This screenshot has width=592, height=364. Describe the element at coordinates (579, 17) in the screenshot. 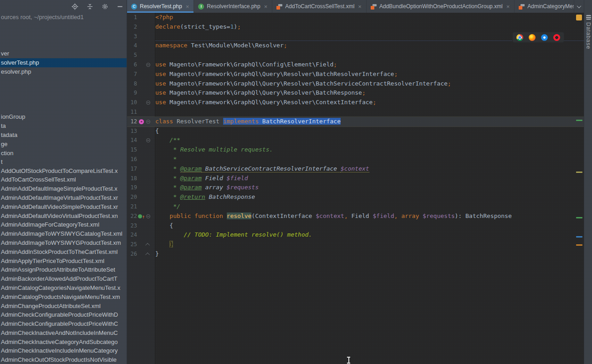

I see `inspections-indicator` at that location.